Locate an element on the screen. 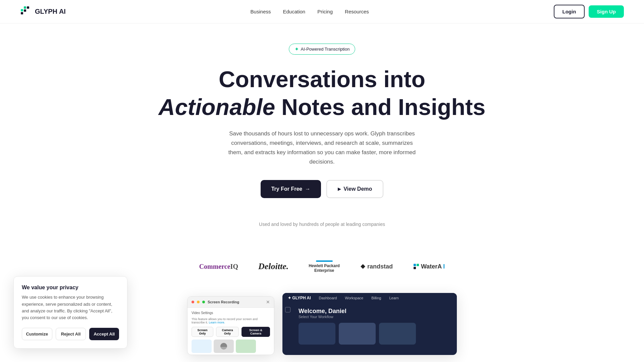 The height and width of the screenshot is (362, 644). mock-header: Screen Recording ✕ is located at coordinates (231, 302).